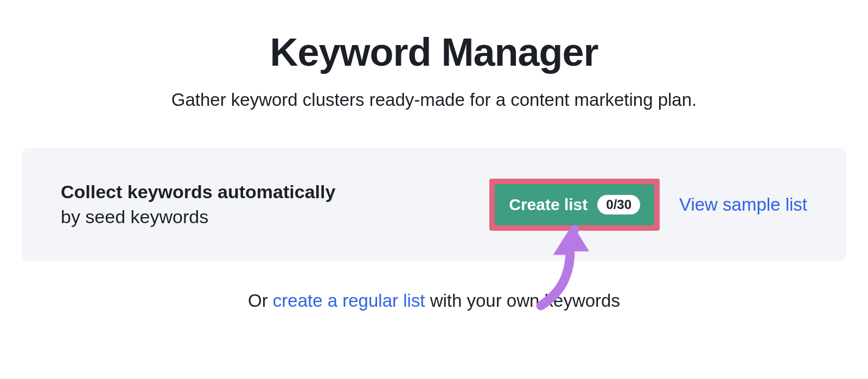 Image resolution: width=868 pixels, height=379 pixels. Describe the element at coordinates (575, 205) in the screenshot. I see `create-list-highlight-box: Create list 0/30` at that location.